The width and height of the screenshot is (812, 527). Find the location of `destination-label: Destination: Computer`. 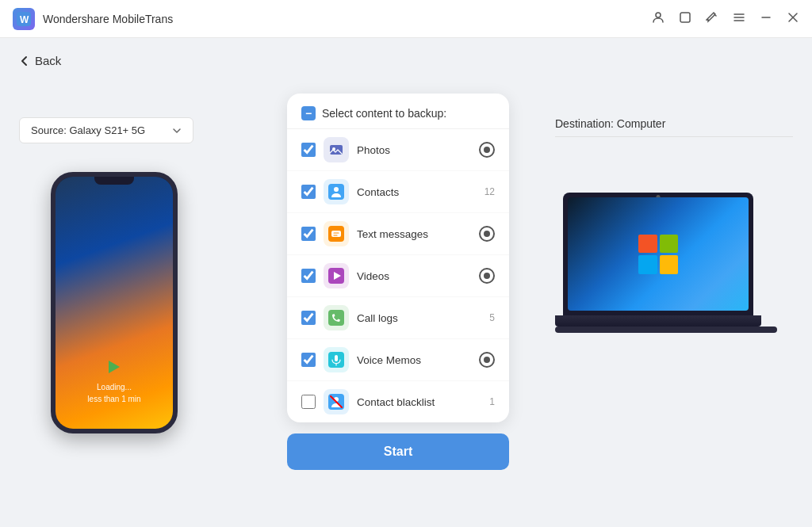

destination-label: Destination: Computer is located at coordinates (674, 127).